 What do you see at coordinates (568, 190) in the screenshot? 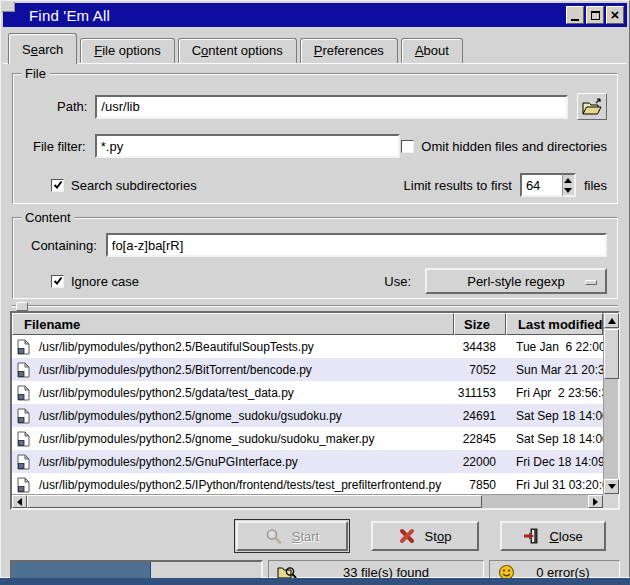
I see `spin-down-icon` at bounding box center [568, 190].